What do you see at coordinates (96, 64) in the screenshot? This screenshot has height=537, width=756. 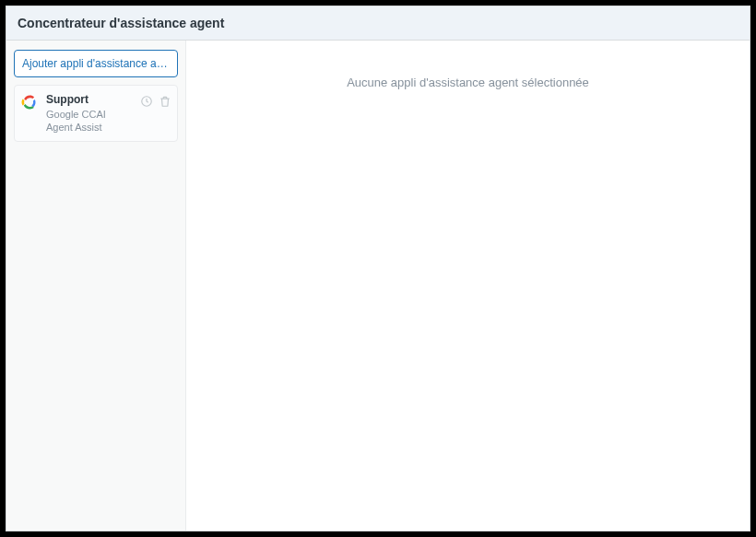 I see `add-assist-app-button: Ajouter appli d'assistance ag...` at bounding box center [96, 64].